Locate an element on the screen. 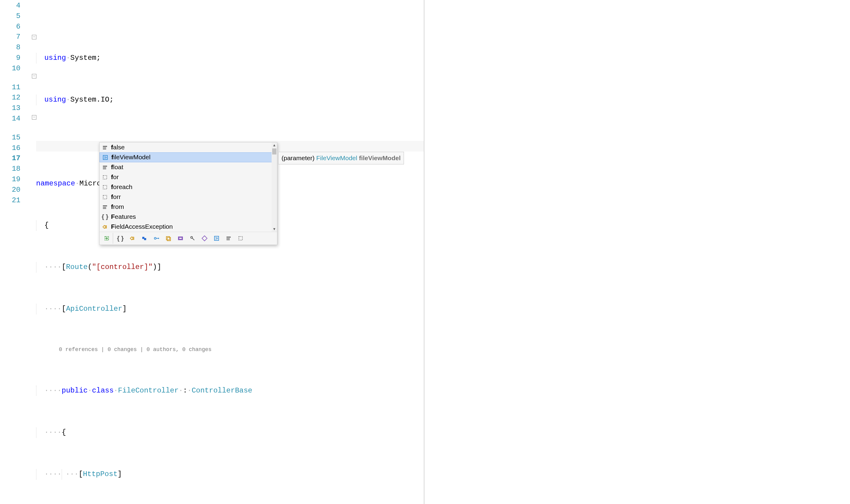 The height and width of the screenshot is (504, 850). completion-list: falsefileViewModelfloatforforeachforrfro… is located at coordinates (188, 187).